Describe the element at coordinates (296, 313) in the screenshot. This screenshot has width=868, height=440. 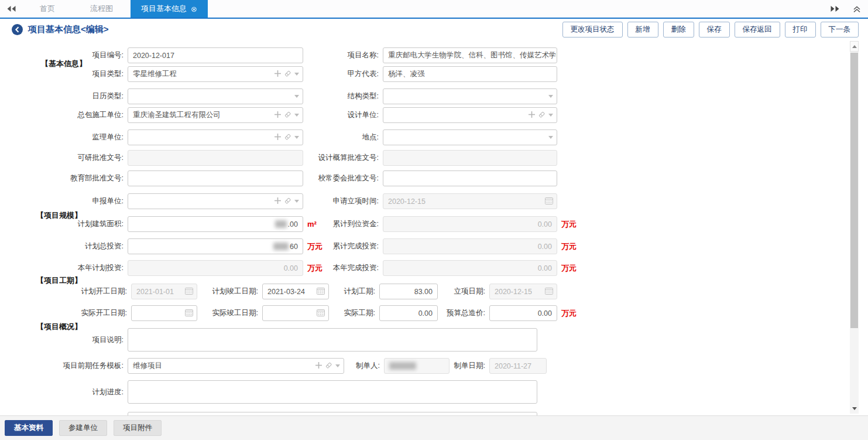
I see `actual-end-date-input` at that location.